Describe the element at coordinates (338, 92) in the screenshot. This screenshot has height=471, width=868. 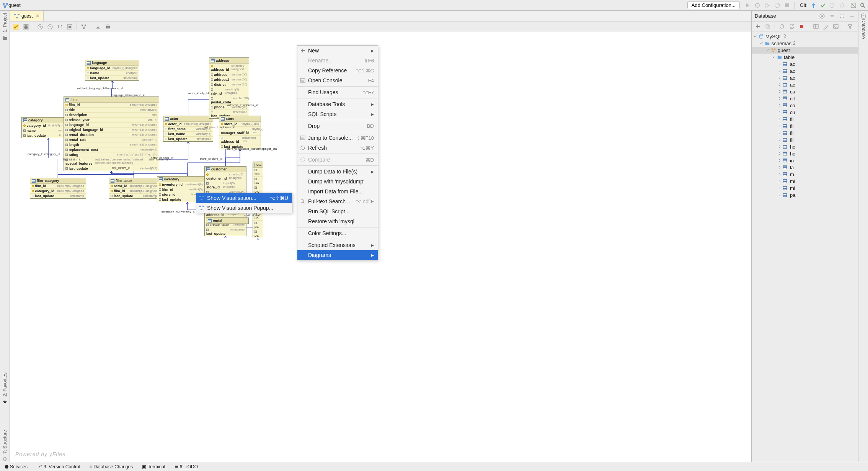
I see `menu-item: Find Usages⌥F7` at that location.